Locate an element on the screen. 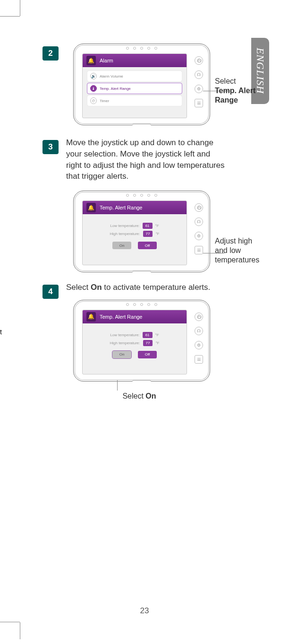  row-label: Timer is located at coordinates (104, 101).